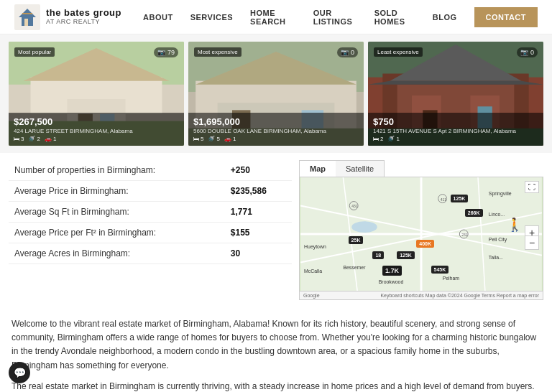 The image size is (552, 392). I want to click on stats-label: Average Acres in Birmingham:, so click(116, 254).